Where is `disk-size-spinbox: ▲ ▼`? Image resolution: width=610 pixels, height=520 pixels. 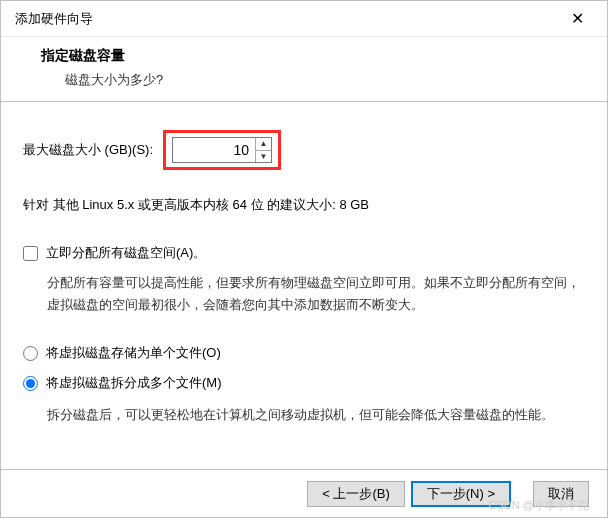 disk-size-spinbox: ▲ ▼ is located at coordinates (222, 150).